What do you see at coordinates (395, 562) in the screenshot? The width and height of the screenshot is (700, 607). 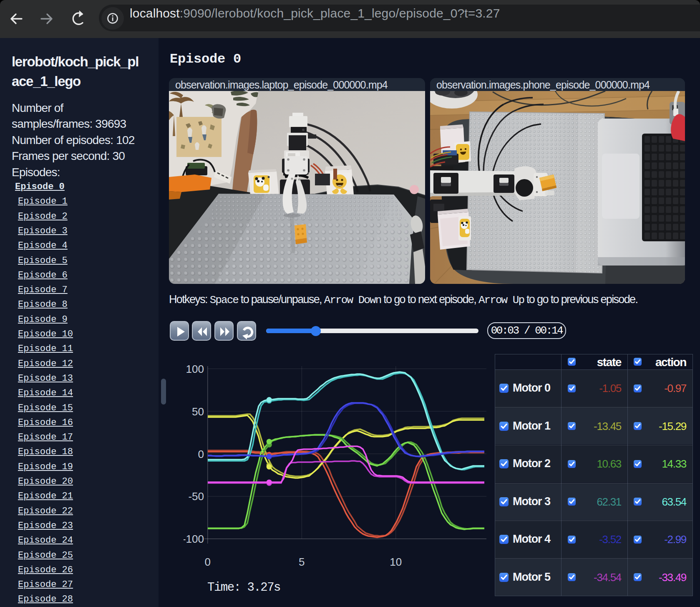 I see `svg-text: 10` at bounding box center [395, 562].